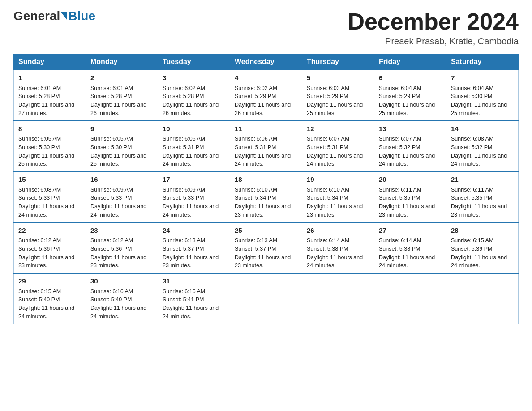 The image size is (532, 411). I want to click on day-number: 7, so click(482, 78).